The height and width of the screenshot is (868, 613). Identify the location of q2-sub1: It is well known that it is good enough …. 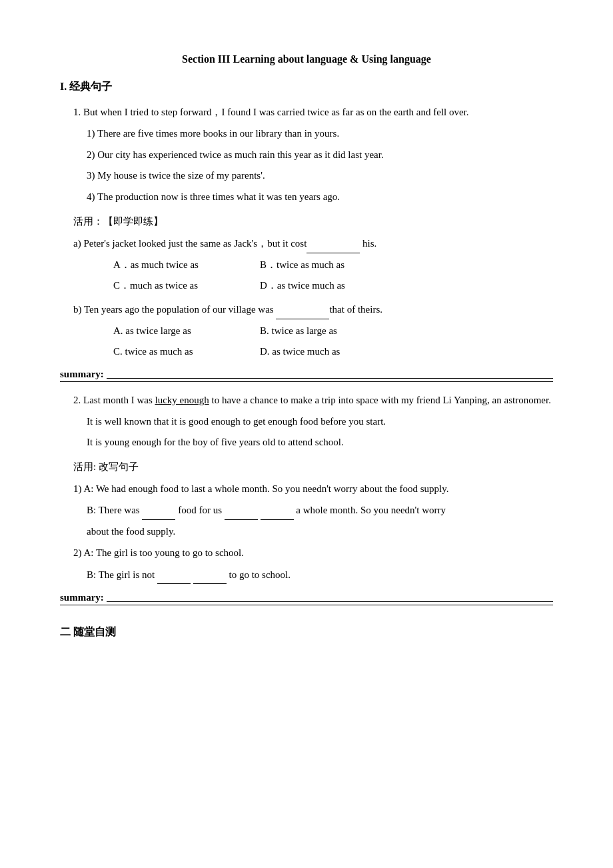
(320, 422).